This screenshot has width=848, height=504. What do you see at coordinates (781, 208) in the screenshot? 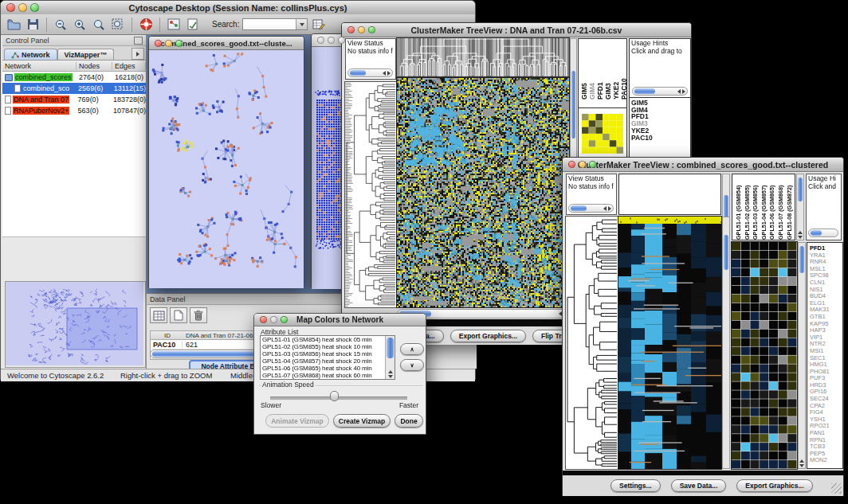
I see `column-label: GPL51-07 (GSM868)` at bounding box center [781, 208].